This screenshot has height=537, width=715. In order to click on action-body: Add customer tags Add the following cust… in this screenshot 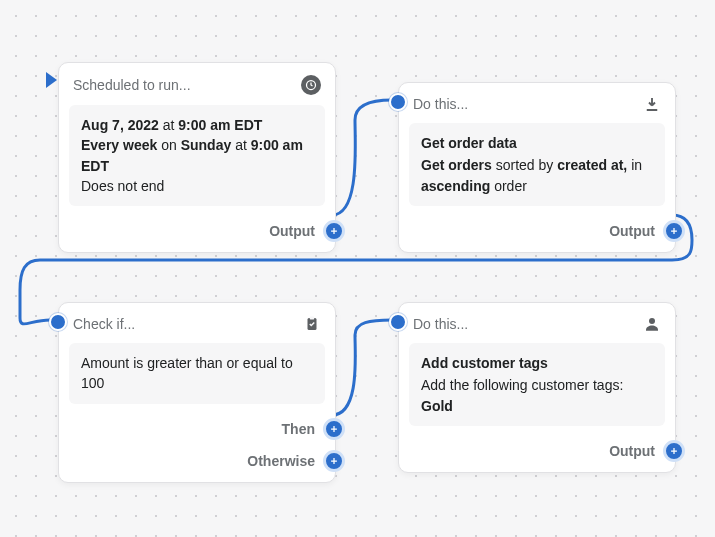, I will do `click(537, 384)`.